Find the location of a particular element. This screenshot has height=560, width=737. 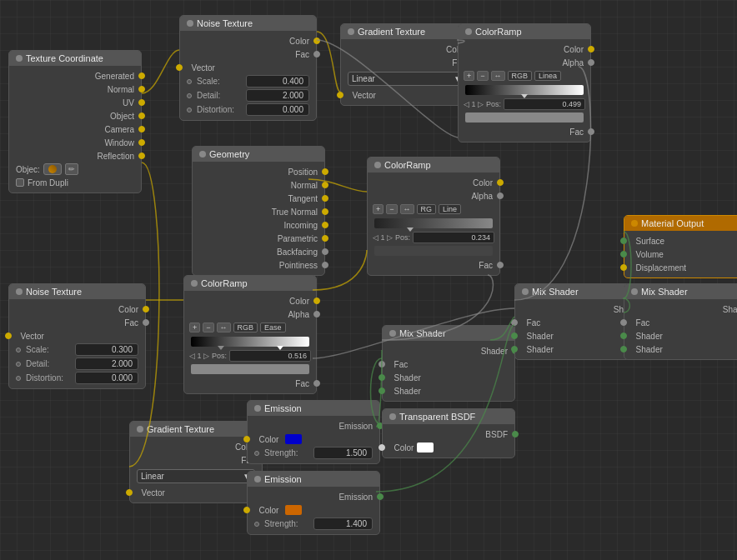

geometry-header: Geometry is located at coordinates (258, 154).